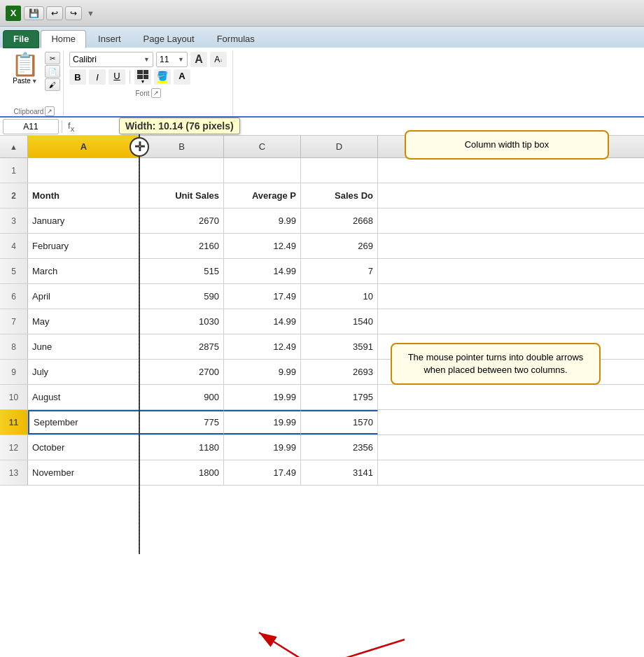 The height and width of the screenshot is (657, 644). What do you see at coordinates (340, 196) in the screenshot?
I see `cell-d2: Sales Do` at bounding box center [340, 196].